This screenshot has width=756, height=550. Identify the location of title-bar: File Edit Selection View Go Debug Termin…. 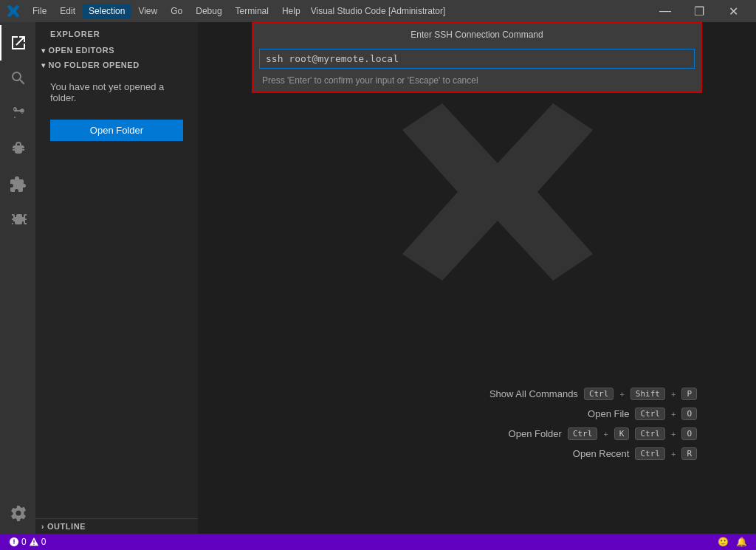
(378, 11).